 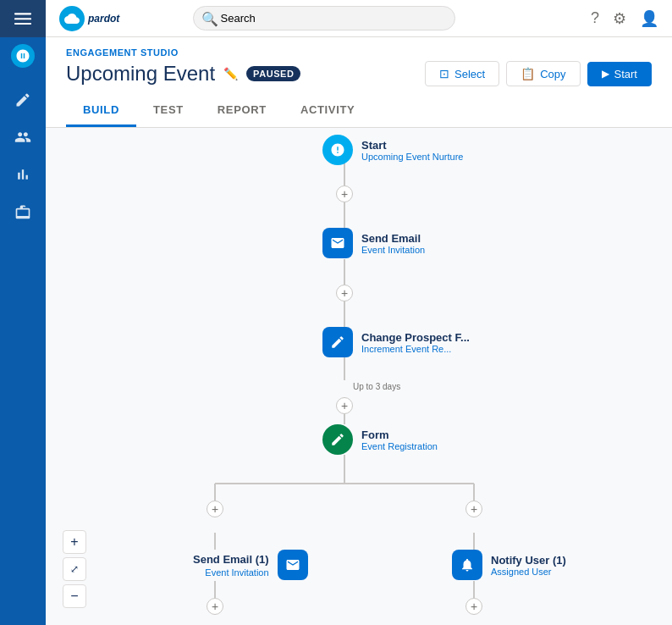 I want to click on settings-icon: ⚙, so click(x=620, y=19).